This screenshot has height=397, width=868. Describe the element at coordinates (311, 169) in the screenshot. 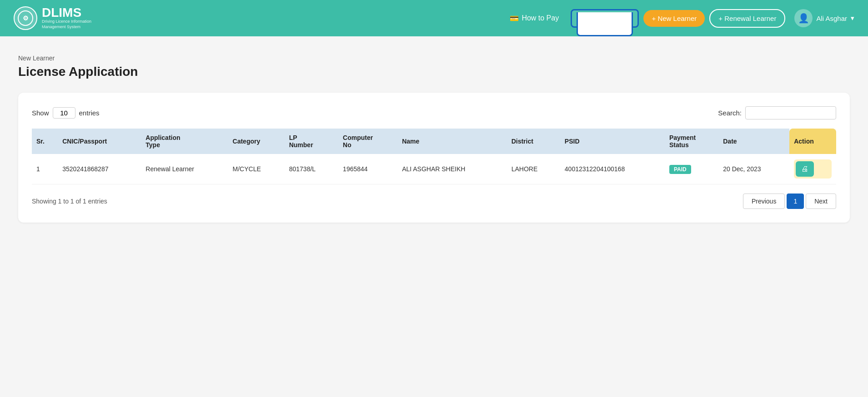

I see `cell-lp-number: 801738/L` at that location.